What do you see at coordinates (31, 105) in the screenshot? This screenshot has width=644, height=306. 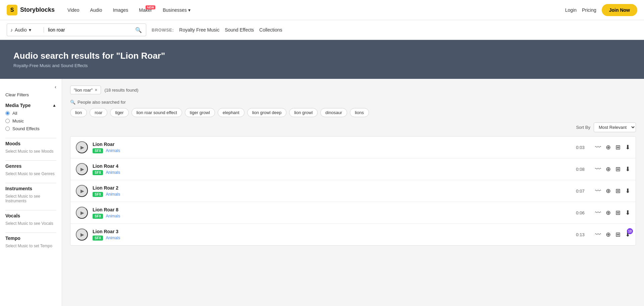 I see `filter-media-type-title: Media Type ▲` at bounding box center [31, 105].